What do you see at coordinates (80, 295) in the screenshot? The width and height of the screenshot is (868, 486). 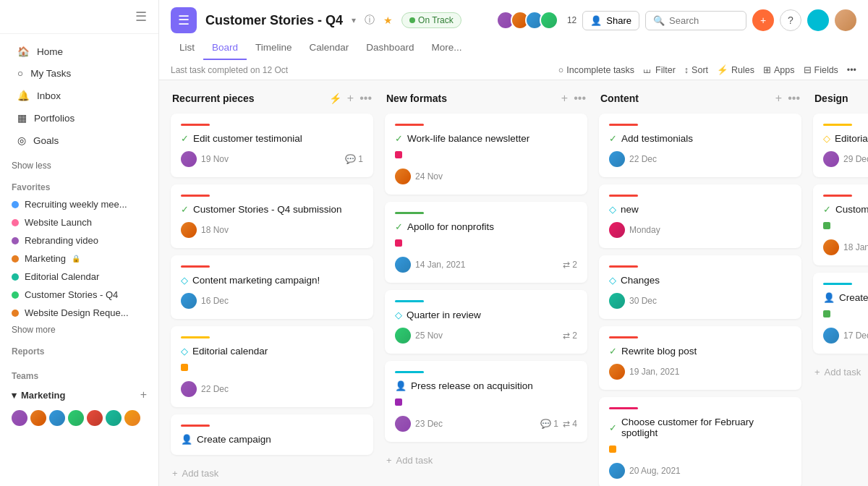 I see `sidebar-item-customer-stories---q: Customer Stories - Q4` at bounding box center [80, 295].